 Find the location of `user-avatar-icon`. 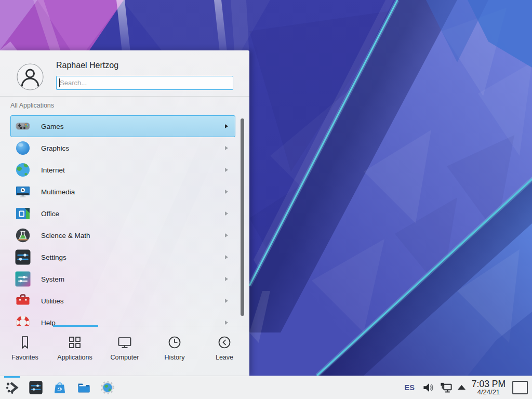

user-avatar-icon is located at coordinates (30, 77).